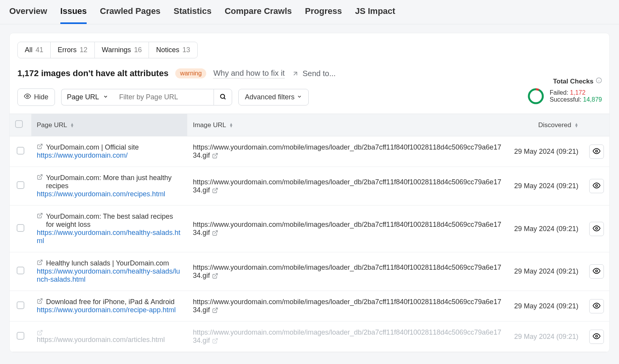 The width and height of the screenshot is (619, 364). I want to click on table-row: Download free for iPhone, iPad & Android…, so click(310, 306).